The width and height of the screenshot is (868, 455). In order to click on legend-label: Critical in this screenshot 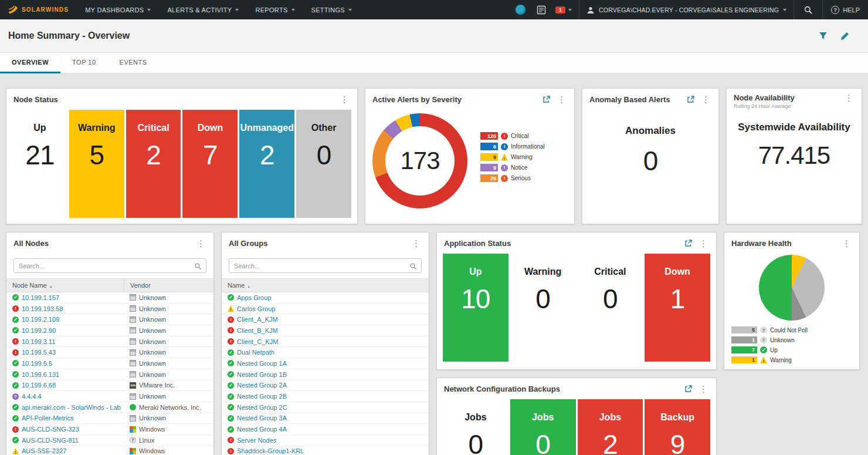, I will do `click(520, 136)`.